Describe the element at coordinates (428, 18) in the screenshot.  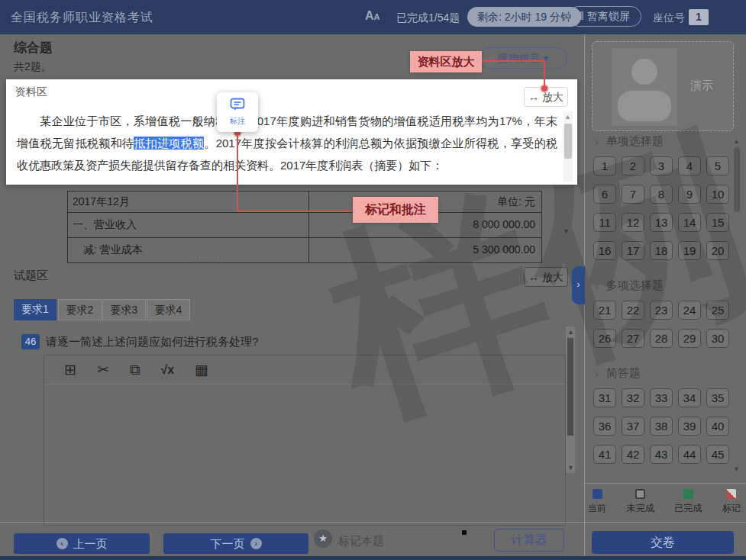
I see `progress-status: 已完成1/54题` at that location.